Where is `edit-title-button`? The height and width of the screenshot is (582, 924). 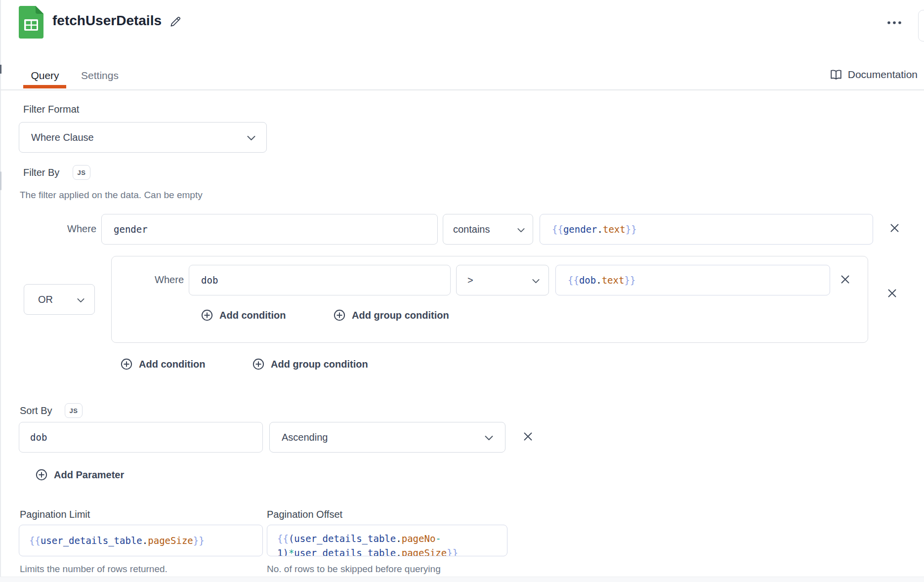 edit-title-button is located at coordinates (175, 22).